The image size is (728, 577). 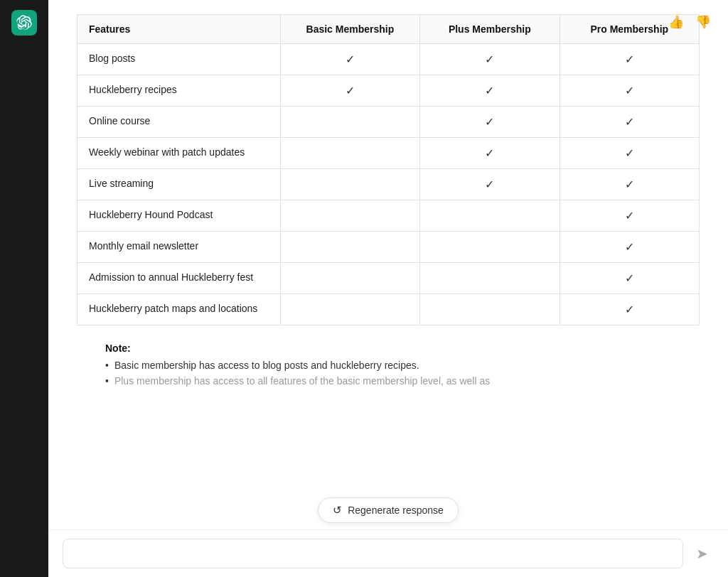 What do you see at coordinates (388, 348) in the screenshot?
I see `note-title: Note:` at bounding box center [388, 348].